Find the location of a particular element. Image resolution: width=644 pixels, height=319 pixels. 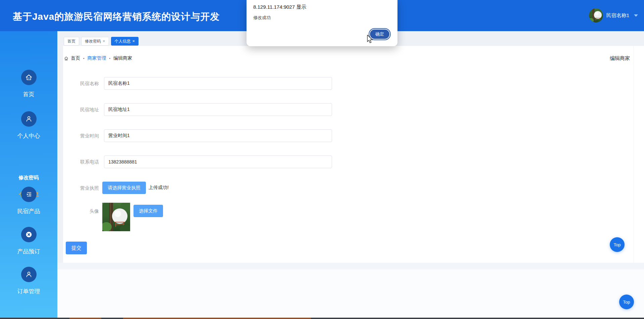

breadcrumb: 首页 • 商家管理 • 编辑商家 is located at coordinates (98, 58).